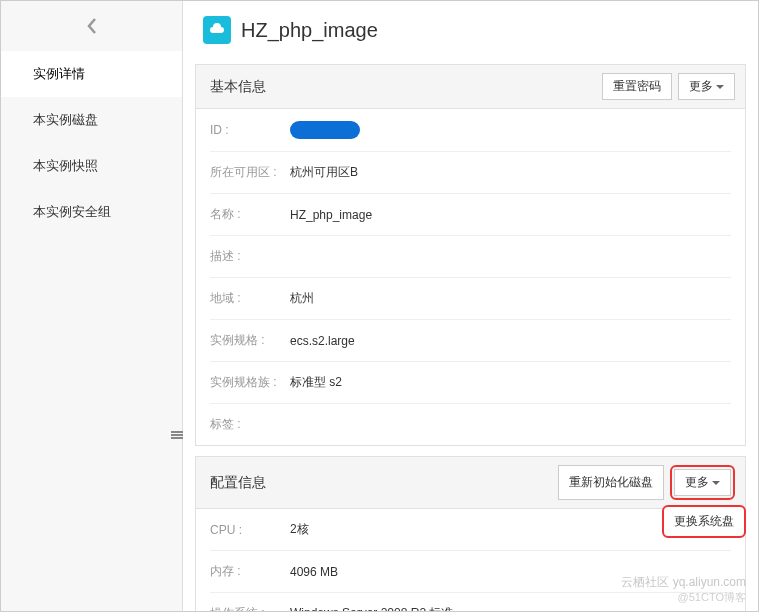 Image resolution: width=759 pixels, height=612 pixels. I want to click on field-value: HZ_php_image, so click(331, 215).